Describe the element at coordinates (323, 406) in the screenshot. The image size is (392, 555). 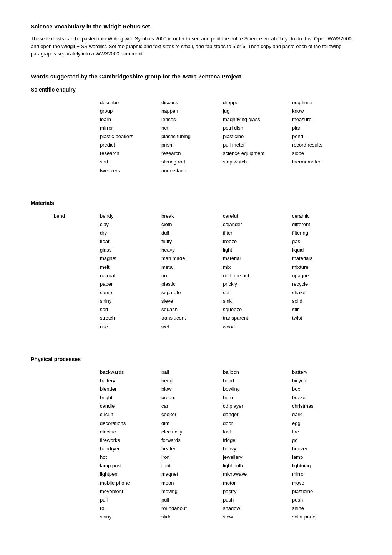
I see `word-item: christmas` at that location.